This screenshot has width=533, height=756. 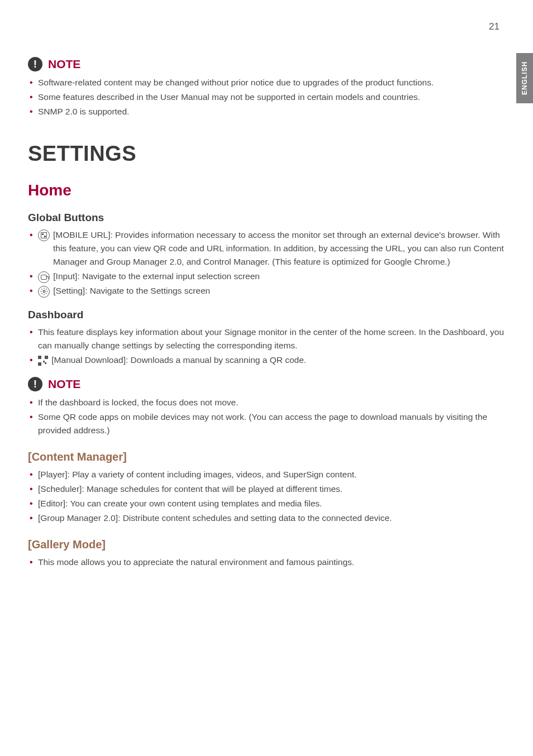 I want to click on mid-note-list: If the dashboard is locked, the focus do…, so click(x=266, y=417).